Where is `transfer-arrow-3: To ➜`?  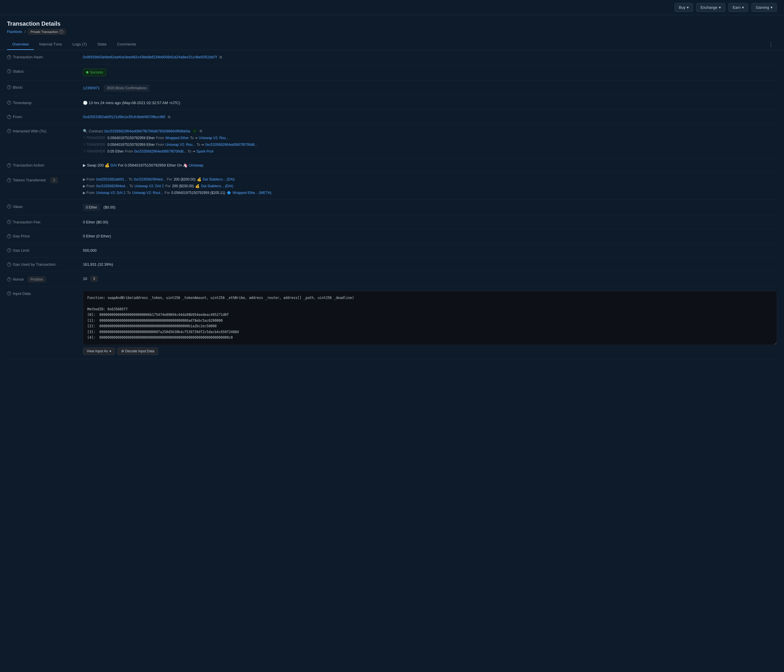
transfer-arrow-3: To ➜ is located at coordinates (191, 151).